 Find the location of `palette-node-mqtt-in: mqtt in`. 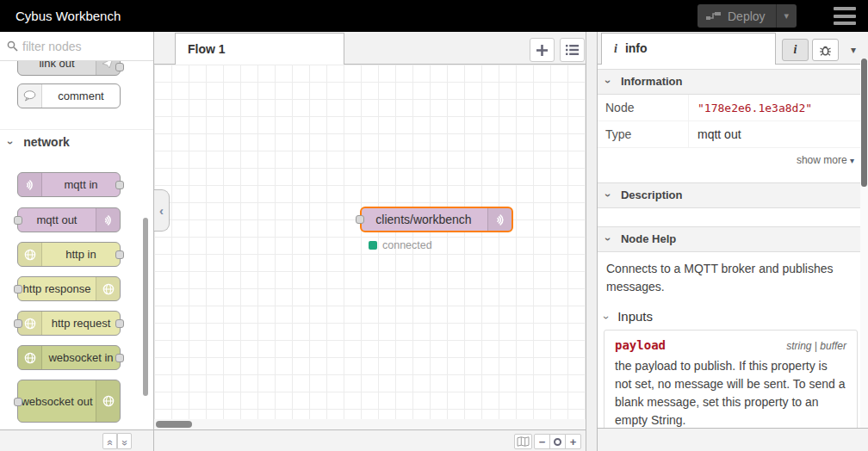

palette-node-mqtt-in: mqtt in is located at coordinates (69, 184).